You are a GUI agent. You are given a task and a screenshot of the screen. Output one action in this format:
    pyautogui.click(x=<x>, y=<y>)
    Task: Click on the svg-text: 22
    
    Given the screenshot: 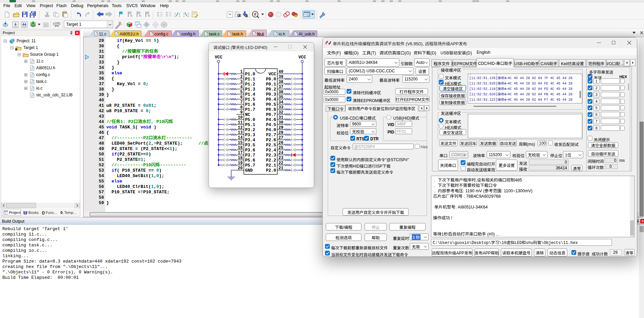 What is the action you would take?
    pyautogui.click(x=281, y=163)
    